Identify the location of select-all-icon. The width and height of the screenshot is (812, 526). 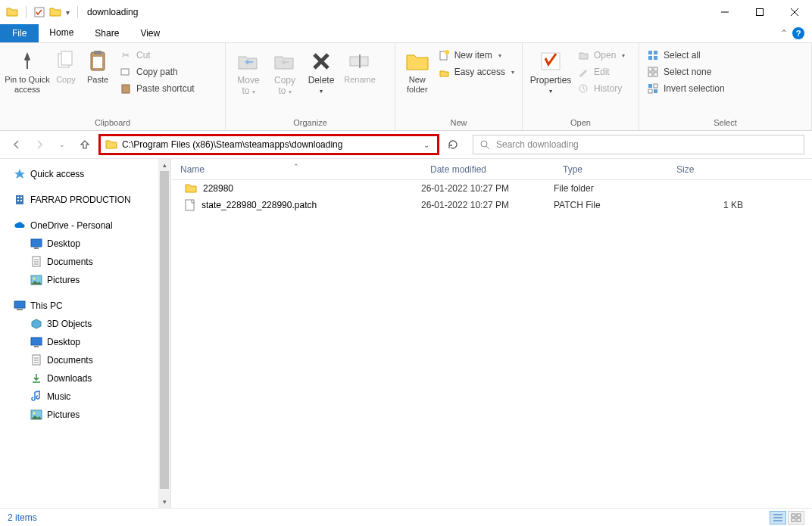
(653, 55).